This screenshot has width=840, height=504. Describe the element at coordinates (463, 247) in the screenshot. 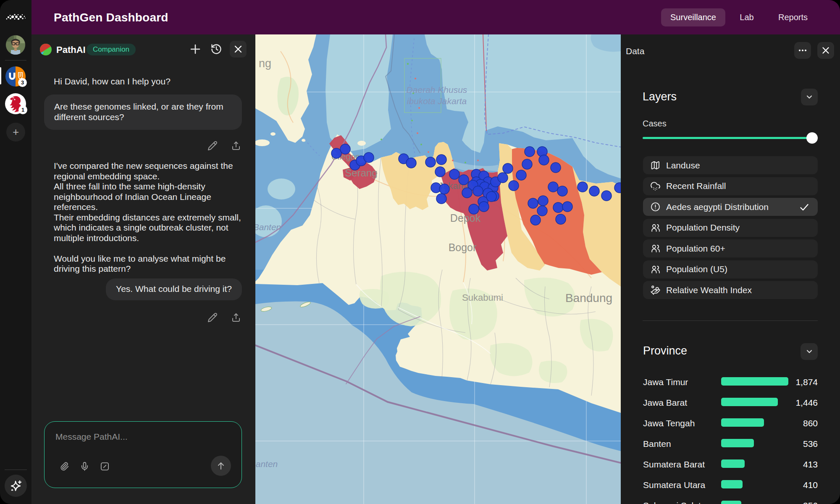

I see `svg-text: Bogor` at that location.